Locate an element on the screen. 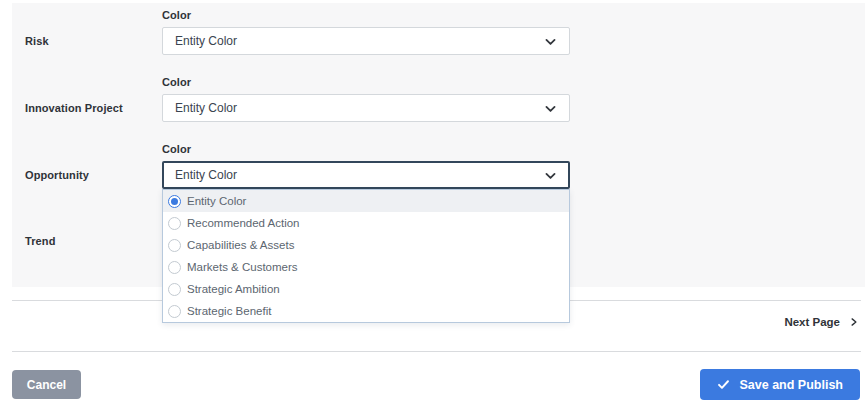 The height and width of the screenshot is (409, 865). dropdown-option-recommended-action: Recommended Action is located at coordinates (366, 223).